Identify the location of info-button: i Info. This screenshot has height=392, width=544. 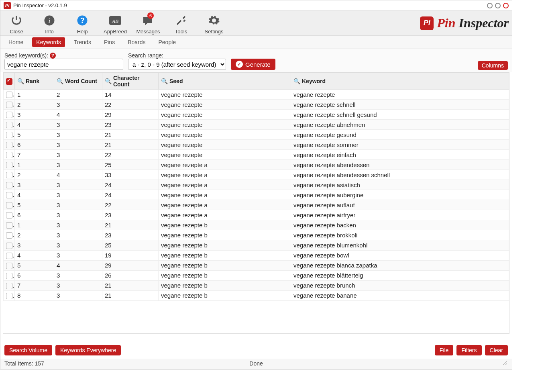
(49, 24).